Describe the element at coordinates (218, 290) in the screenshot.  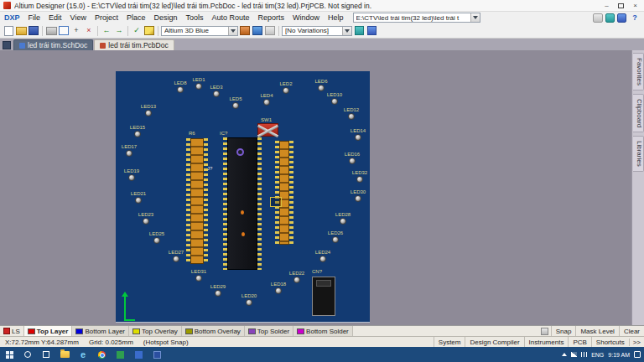
I see `led-led29: LED29` at that location.